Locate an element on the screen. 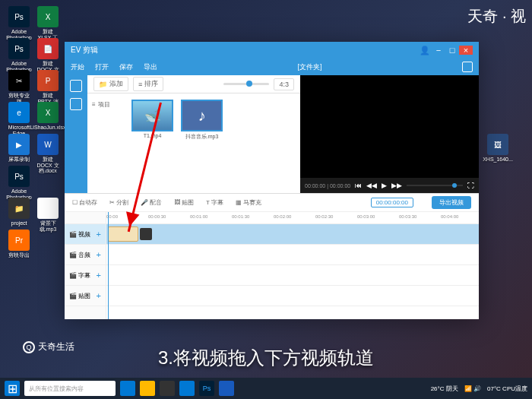 The image size is (532, 399). preview-panel: 00:00:00 | 00:00:00 ⏮ ◀◀ ▶ ▶▶ ⛶ is located at coordinates (389, 134).